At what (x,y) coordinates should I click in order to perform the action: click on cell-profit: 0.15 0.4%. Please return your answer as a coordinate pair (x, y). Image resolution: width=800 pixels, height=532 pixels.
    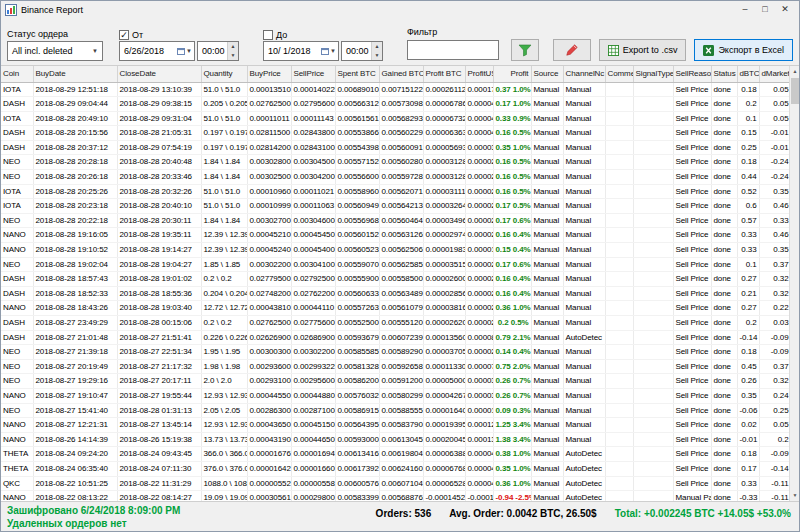
    Looking at the image, I should click on (512, 250).